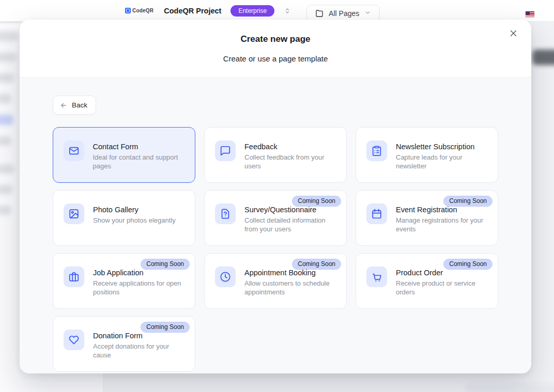 The image size is (554, 392). I want to click on template-description: Collect feedback from your users, so click(291, 162).